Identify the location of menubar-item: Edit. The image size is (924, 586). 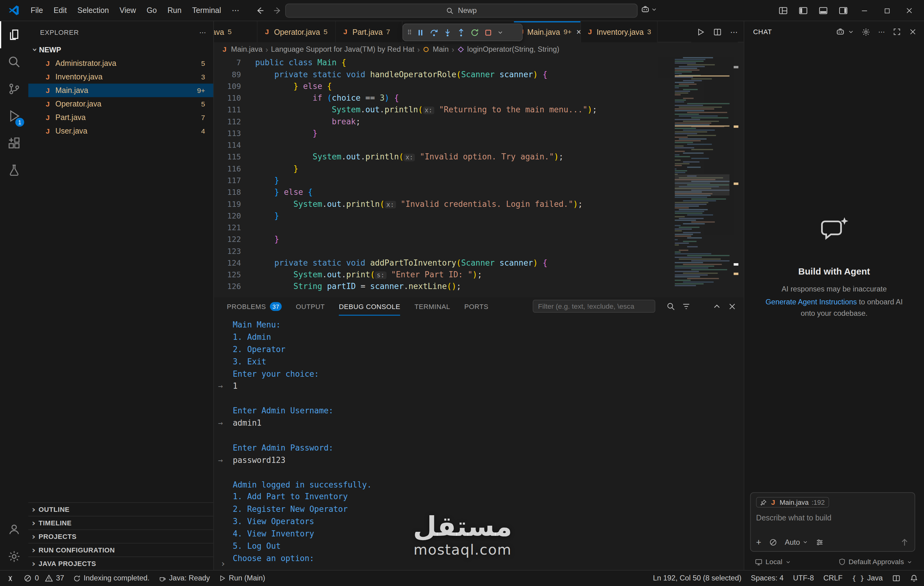
(60, 10).